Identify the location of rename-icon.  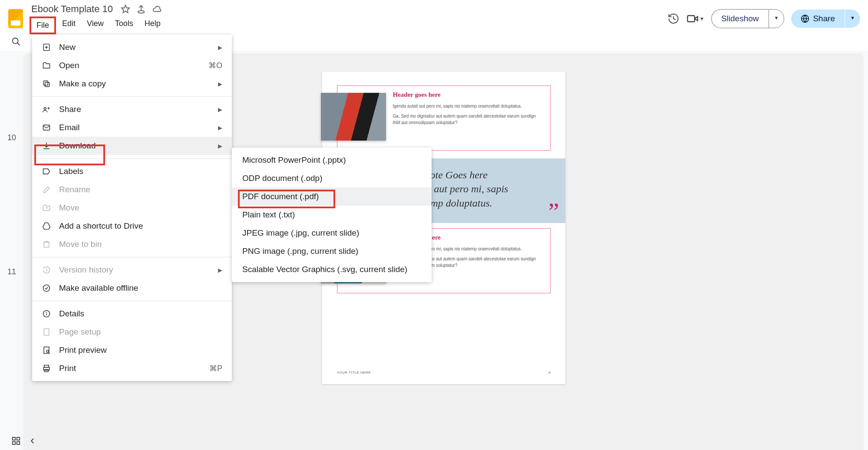
(46, 190).